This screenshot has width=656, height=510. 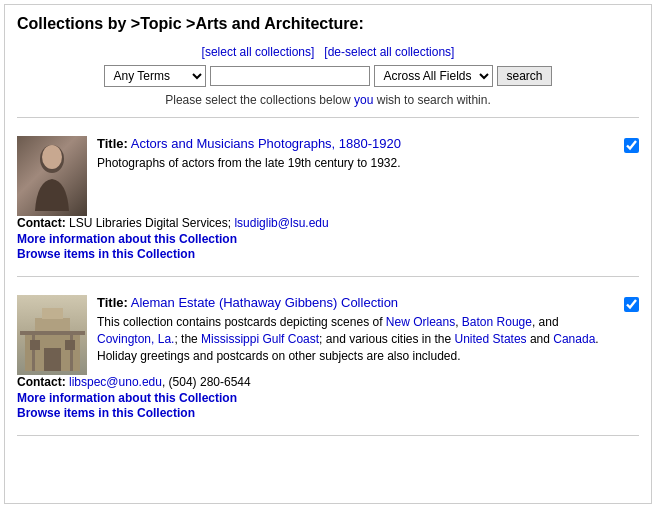 I want to click on link-new-orleans: New Orleans, so click(x=420, y=322).